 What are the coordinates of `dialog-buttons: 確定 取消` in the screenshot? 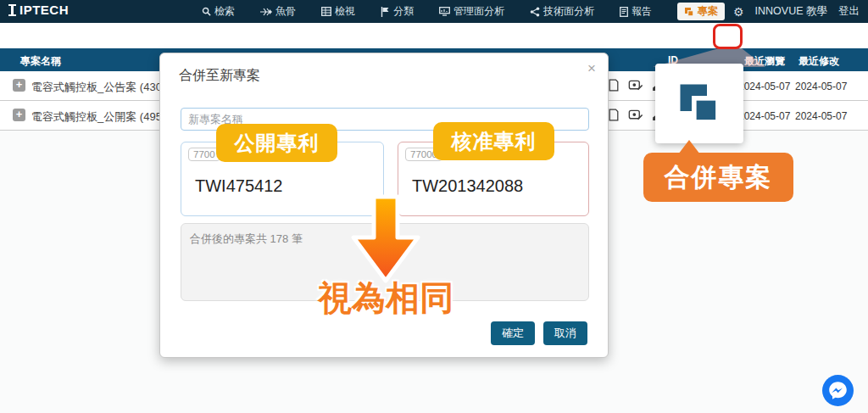 It's located at (539, 333).